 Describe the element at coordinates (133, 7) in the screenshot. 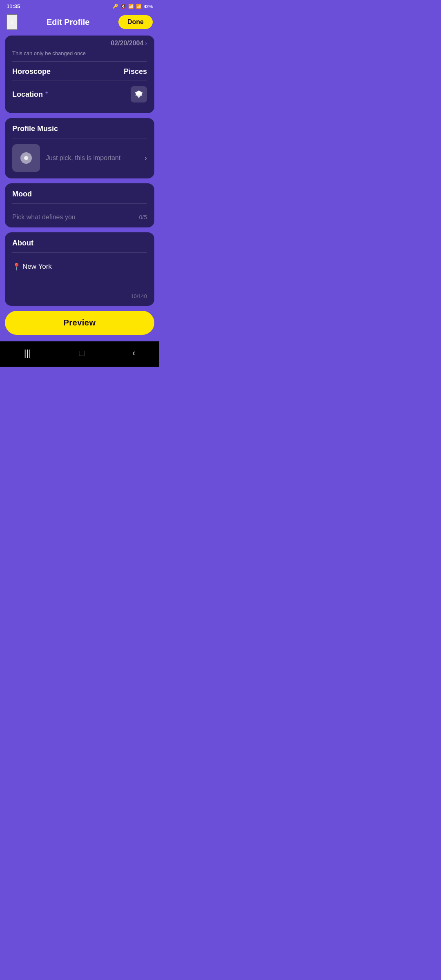

I see `status-icons: 🔑 🔇 📶 📶 42%` at that location.